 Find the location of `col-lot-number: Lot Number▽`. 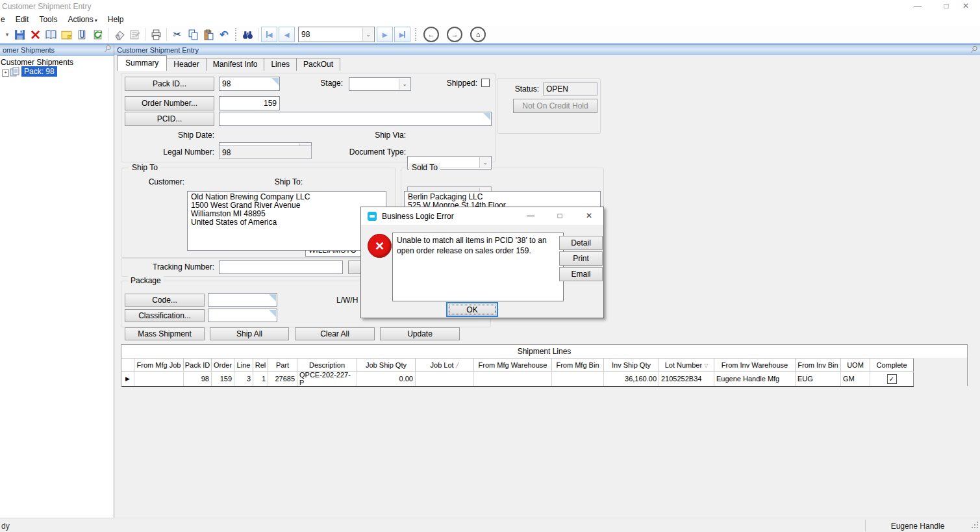

col-lot-number: Lot Number▽ is located at coordinates (687, 365).